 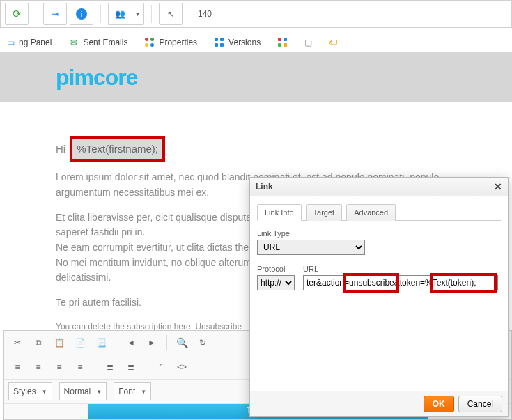 I want to click on dialog-tabs: Link Info Target Advanced, so click(x=379, y=212).